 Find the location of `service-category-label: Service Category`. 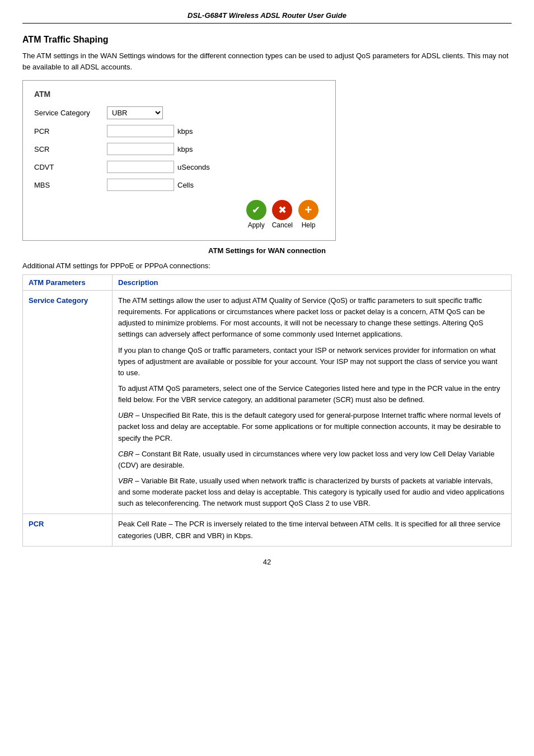

service-category-label: Service Category is located at coordinates (71, 113).